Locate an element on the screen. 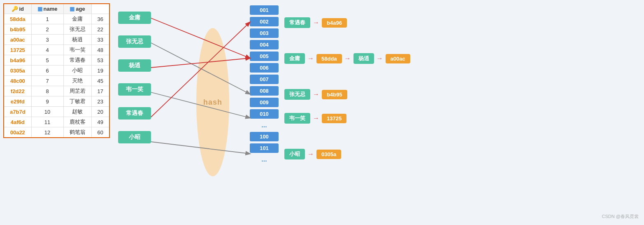  col-age-header: ▦age is located at coordinates (77, 9).